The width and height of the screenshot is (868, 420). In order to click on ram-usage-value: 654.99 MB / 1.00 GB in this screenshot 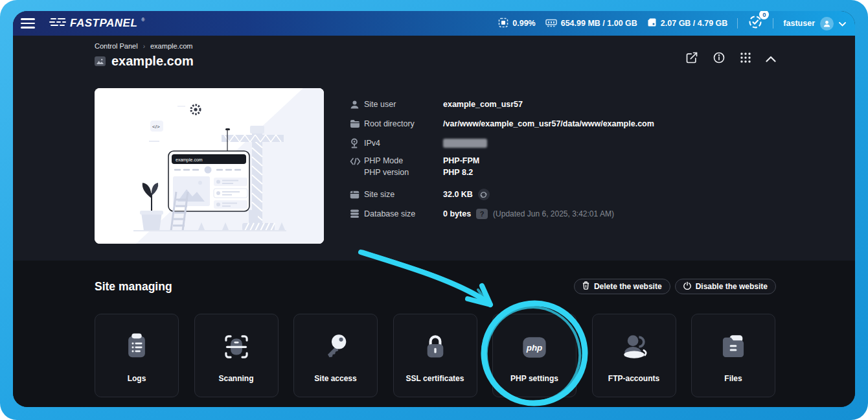, I will do `click(599, 23)`.